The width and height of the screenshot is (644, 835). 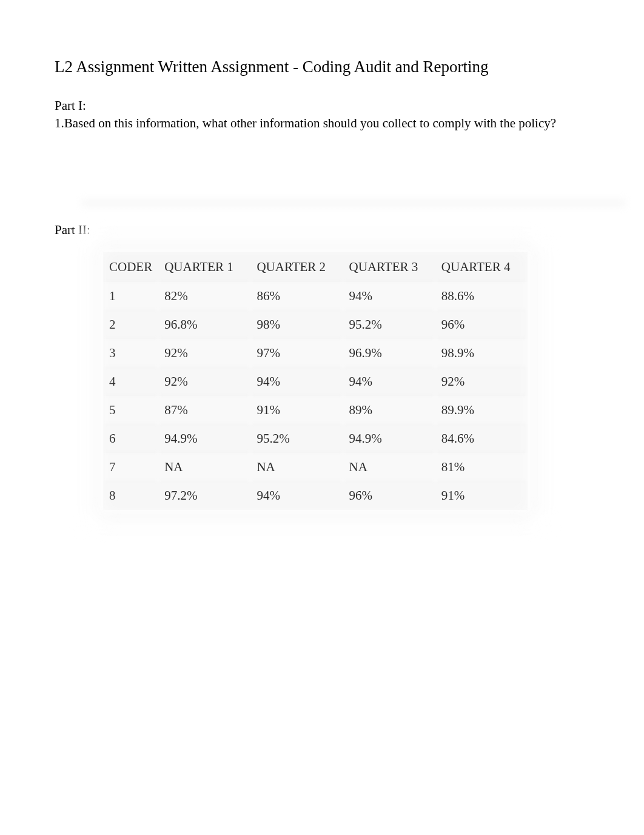 What do you see at coordinates (315, 382) in the screenshot?
I see `table-row: 4 92% 94% 94% 92%` at bounding box center [315, 382].